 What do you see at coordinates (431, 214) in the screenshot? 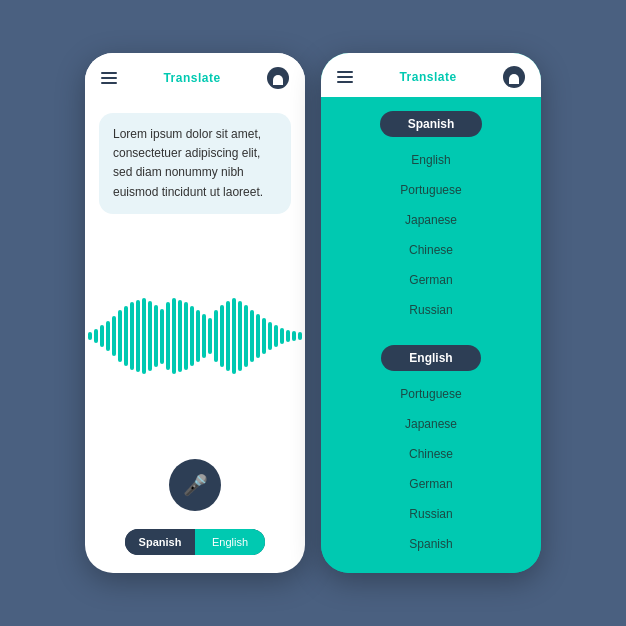
I see `group-spanish: Spanish English Portuguese Japanese Chin…` at bounding box center [431, 214].